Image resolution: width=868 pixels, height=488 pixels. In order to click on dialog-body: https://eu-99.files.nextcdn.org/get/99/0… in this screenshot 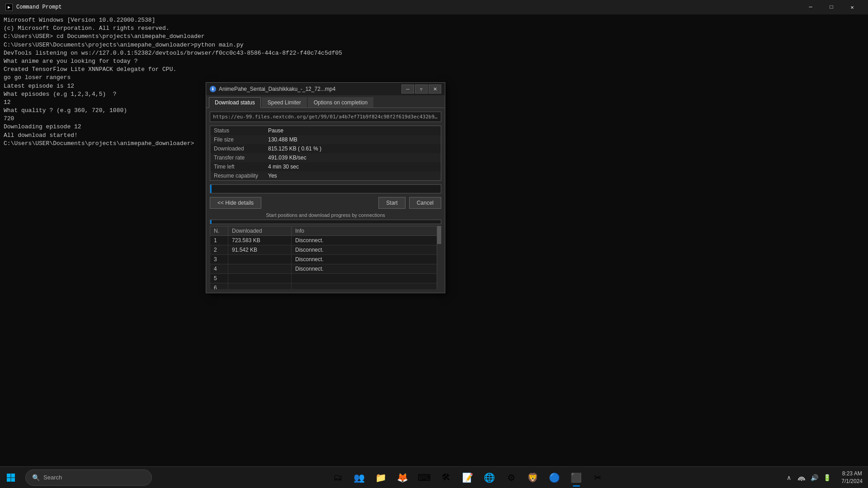, I will do `click(326, 201)`.